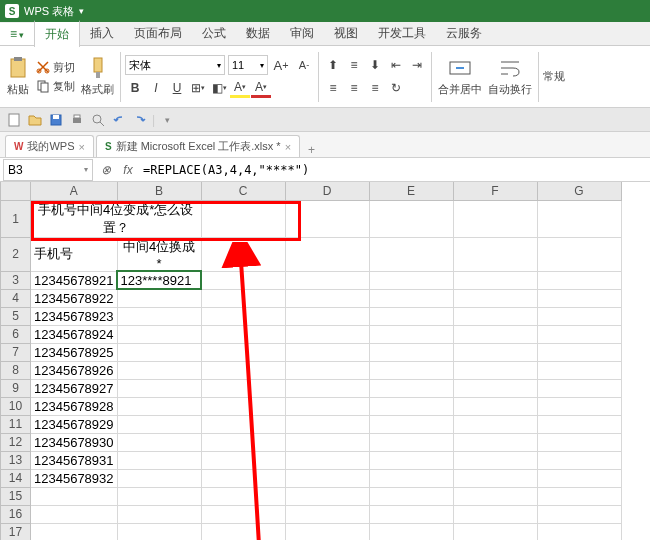 The height and width of the screenshot is (540, 650). I want to click on cell-G9, so click(579, 388).